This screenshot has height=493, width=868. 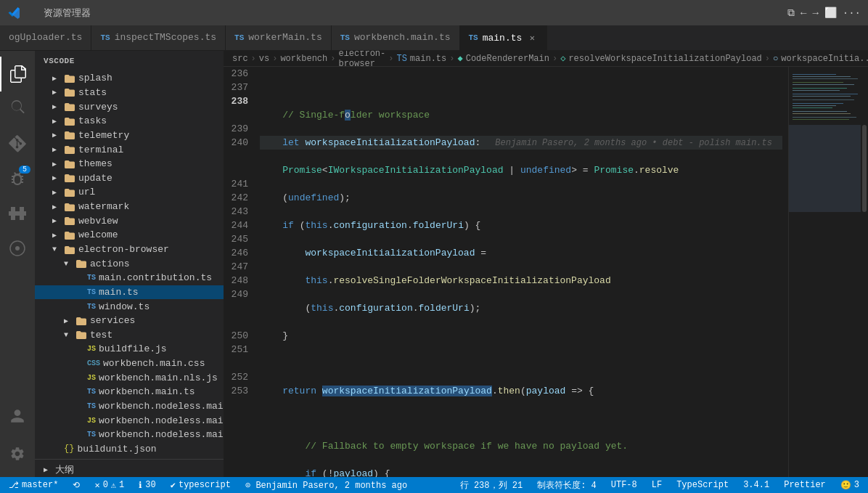 I want to click on tab-workbenchmain: TS workbench.main.ts, so click(x=396, y=38).